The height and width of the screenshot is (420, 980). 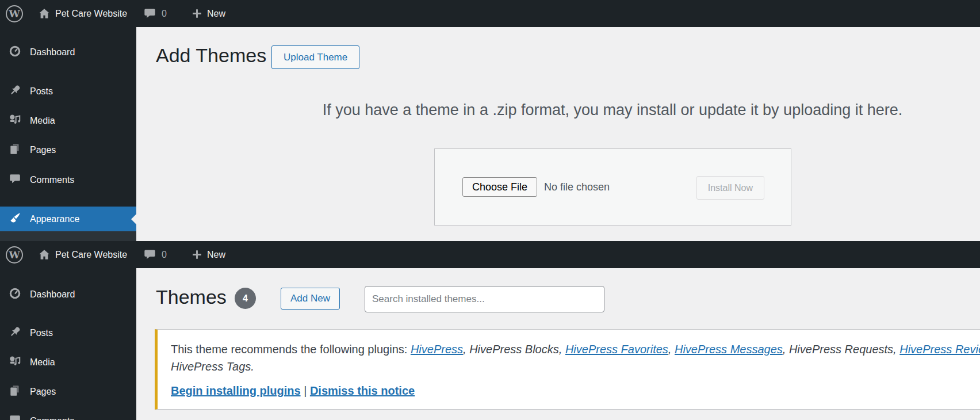 I want to click on notice-text-line1: This theme recommends the following plug…, so click(x=575, y=349).